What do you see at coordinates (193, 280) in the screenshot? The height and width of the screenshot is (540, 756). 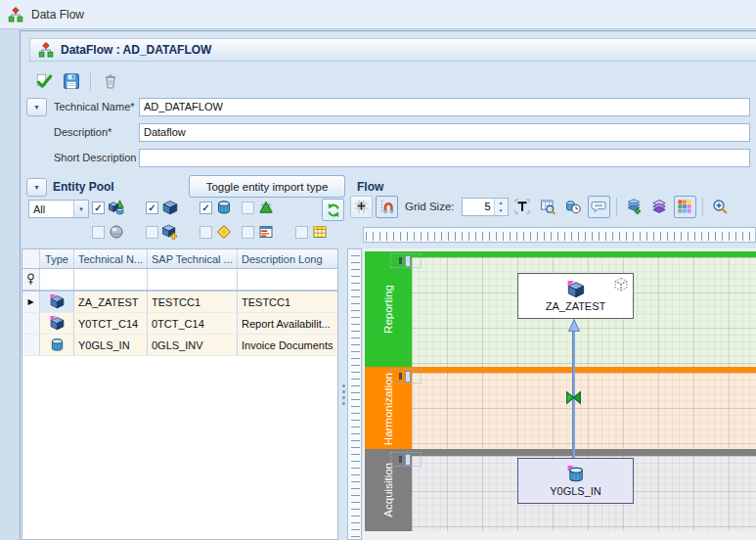 I see `filter-sap-technical-cell` at bounding box center [193, 280].